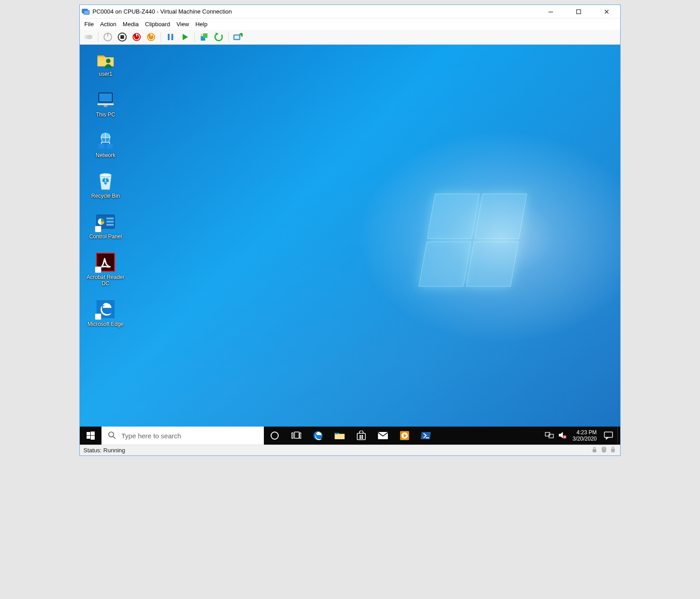 The width and height of the screenshot is (700, 599). Describe the element at coordinates (158, 24) in the screenshot. I see `menu-clipboard: Clipboard` at that location.